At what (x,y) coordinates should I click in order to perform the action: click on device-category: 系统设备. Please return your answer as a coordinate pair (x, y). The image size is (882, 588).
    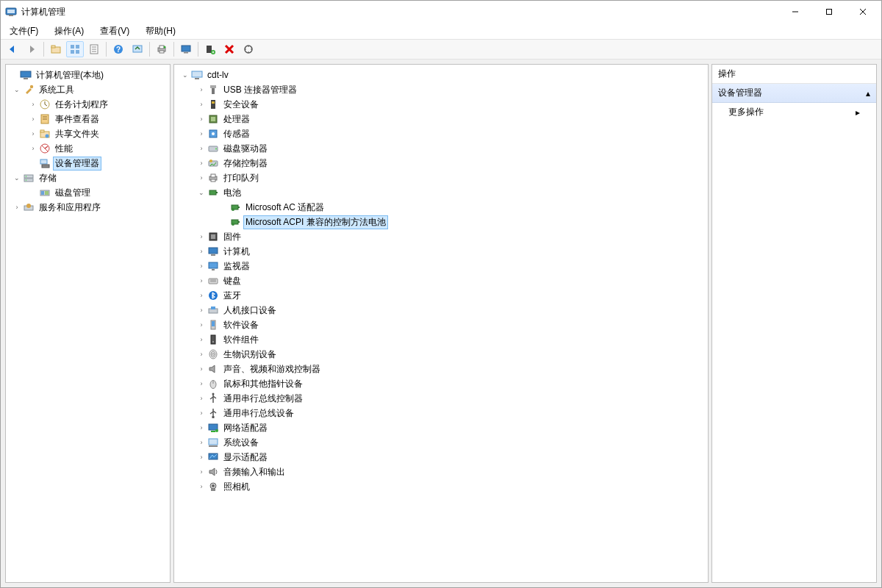
    Looking at the image, I should click on (241, 442).